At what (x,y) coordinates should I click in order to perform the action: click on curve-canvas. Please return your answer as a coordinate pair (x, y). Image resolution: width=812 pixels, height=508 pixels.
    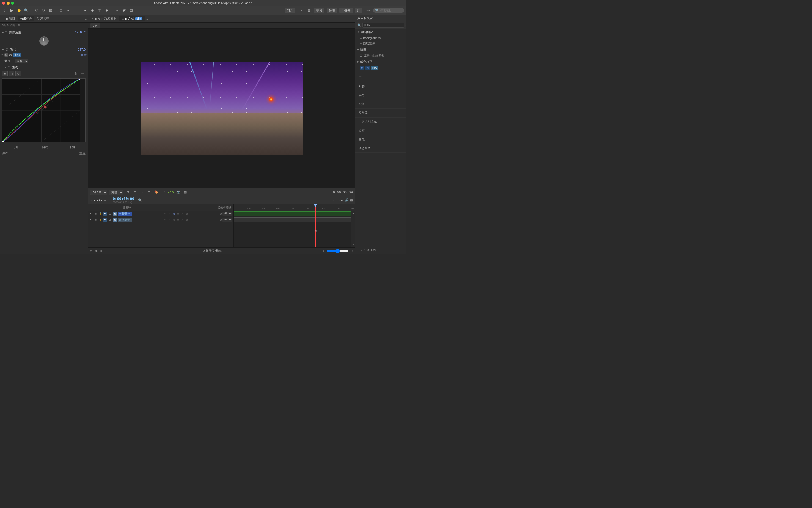
    Looking at the image, I should click on (41, 110).